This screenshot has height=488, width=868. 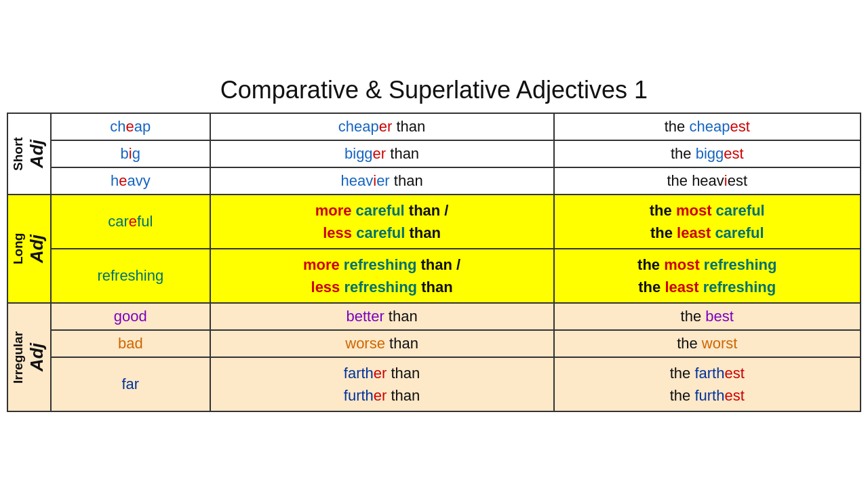 I want to click on table-row: Long Adj careful more careful than / les…, so click(x=434, y=222).